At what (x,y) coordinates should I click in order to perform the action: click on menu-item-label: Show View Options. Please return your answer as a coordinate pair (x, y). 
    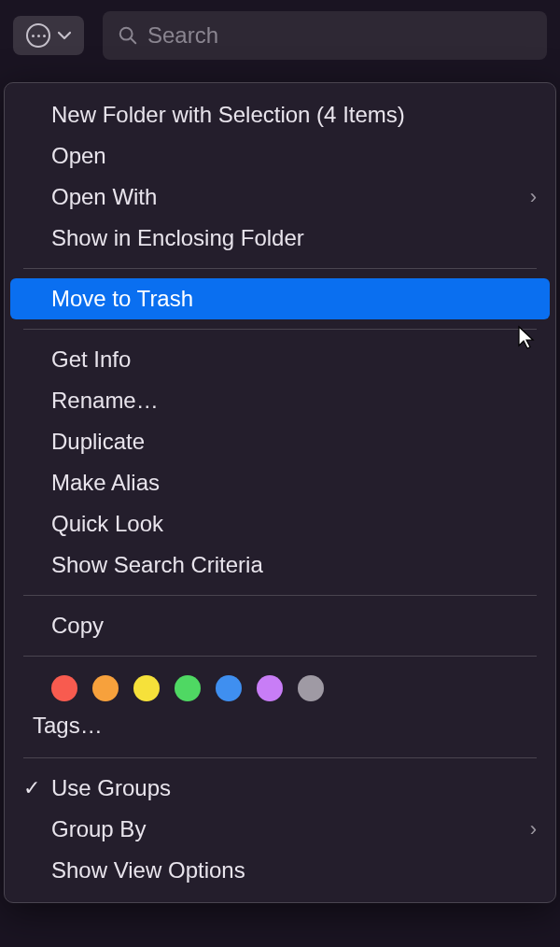
    Looking at the image, I should click on (148, 870).